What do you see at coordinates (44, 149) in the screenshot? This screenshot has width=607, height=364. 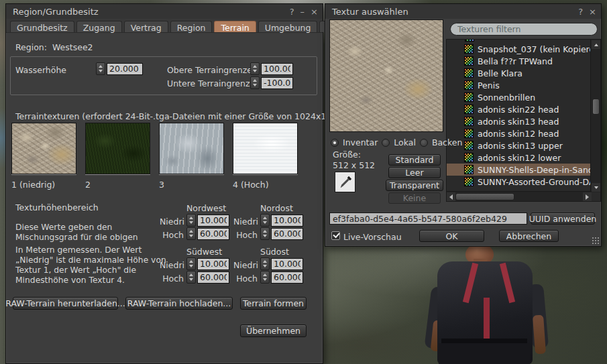 I see `terrain-texture-1-swatch` at bounding box center [44, 149].